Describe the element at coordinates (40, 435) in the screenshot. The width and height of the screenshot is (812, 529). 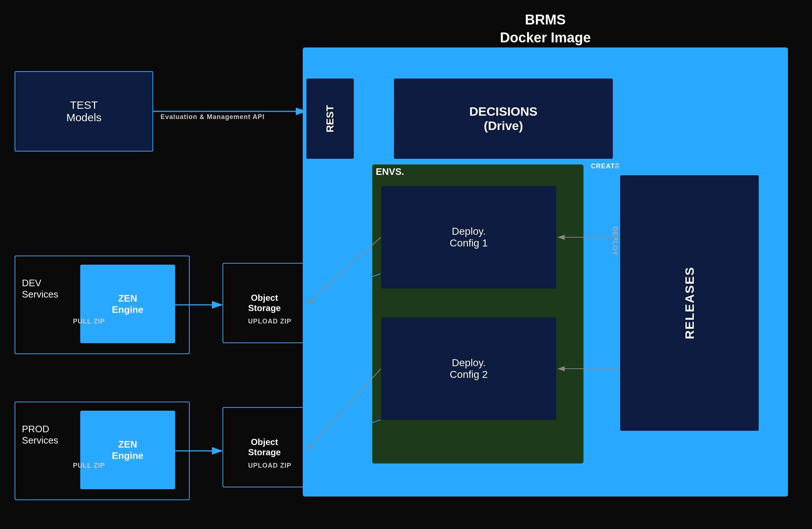
I see `prod-services-label: PRODServices` at that location.